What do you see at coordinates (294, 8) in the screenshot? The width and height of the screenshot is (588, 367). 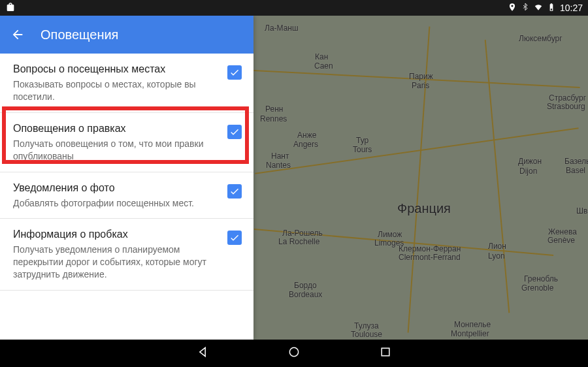 I see `status-bar: 10:27` at bounding box center [294, 8].